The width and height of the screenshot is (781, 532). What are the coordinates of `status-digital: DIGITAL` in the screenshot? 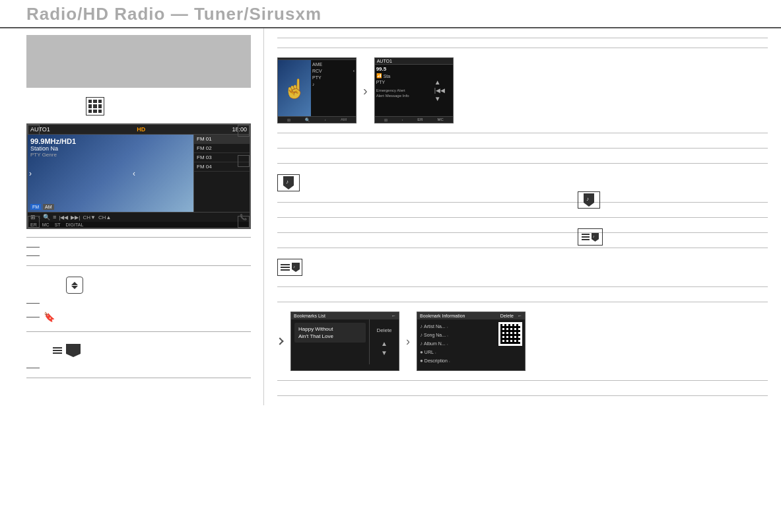 It's located at (75, 224).